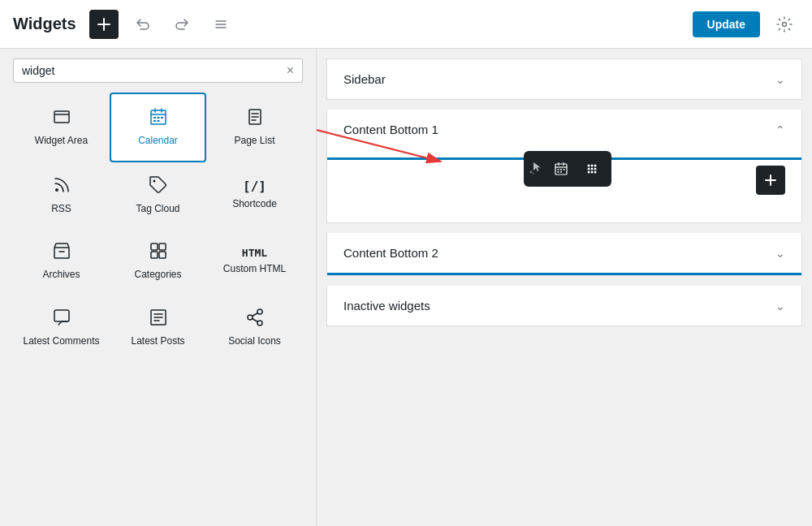 This screenshot has width=812, height=526. I want to click on latest-comments-icon, so click(62, 319).